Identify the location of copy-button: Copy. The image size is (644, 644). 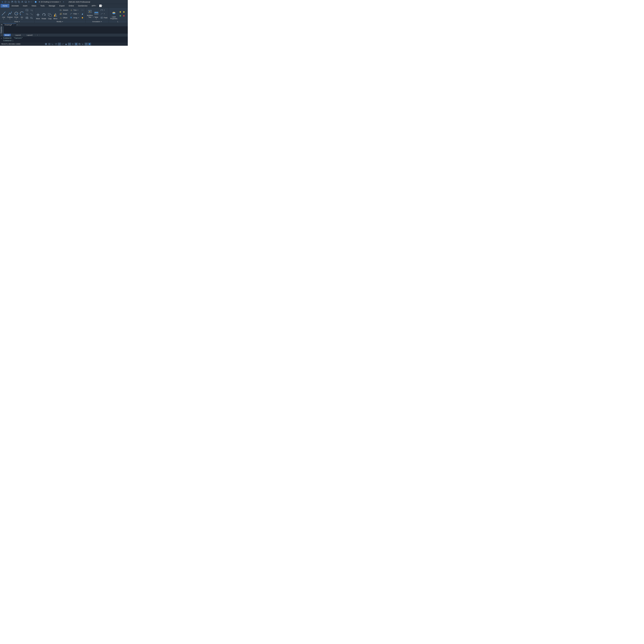
(50, 14).